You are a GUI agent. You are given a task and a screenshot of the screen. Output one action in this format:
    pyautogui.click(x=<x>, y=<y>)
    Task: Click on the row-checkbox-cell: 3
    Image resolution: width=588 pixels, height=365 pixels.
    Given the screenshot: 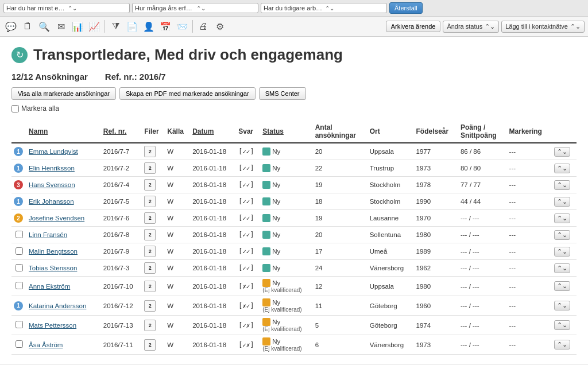 What is the action you would take?
    pyautogui.click(x=19, y=185)
    